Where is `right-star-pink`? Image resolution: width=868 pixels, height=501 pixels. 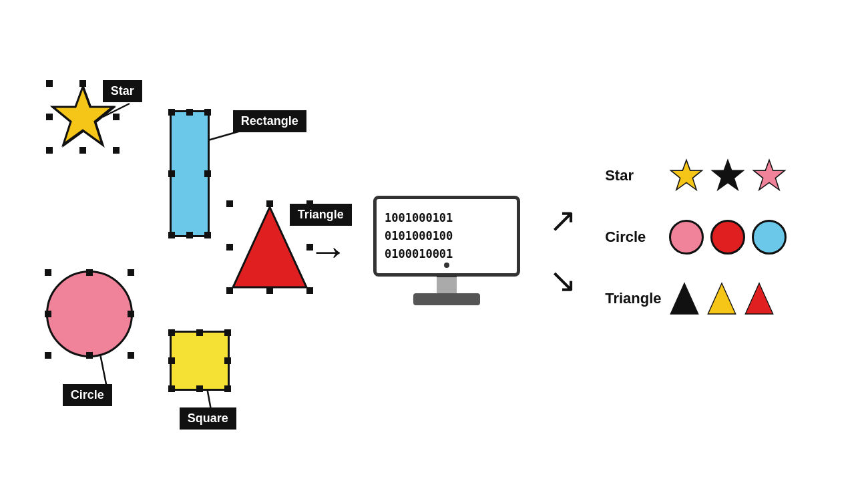 right-star-pink is located at coordinates (769, 176).